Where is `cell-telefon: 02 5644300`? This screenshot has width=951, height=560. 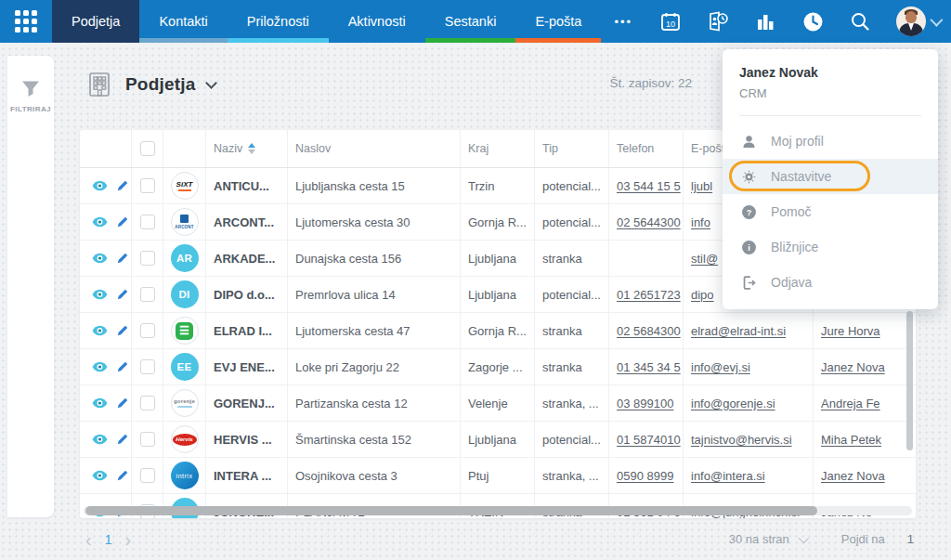 cell-telefon: 02 5644300 is located at coordinates (646, 222).